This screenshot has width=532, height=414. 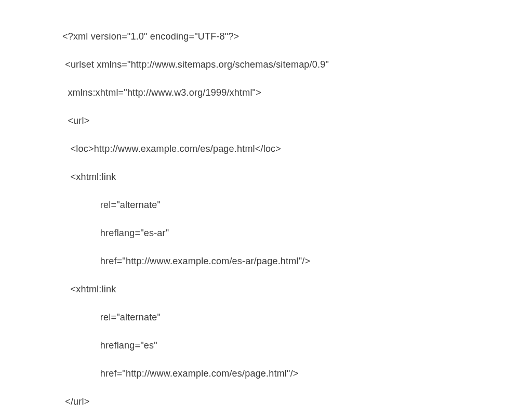 I want to click on code-line: hreflang="es", so click(x=297, y=345).